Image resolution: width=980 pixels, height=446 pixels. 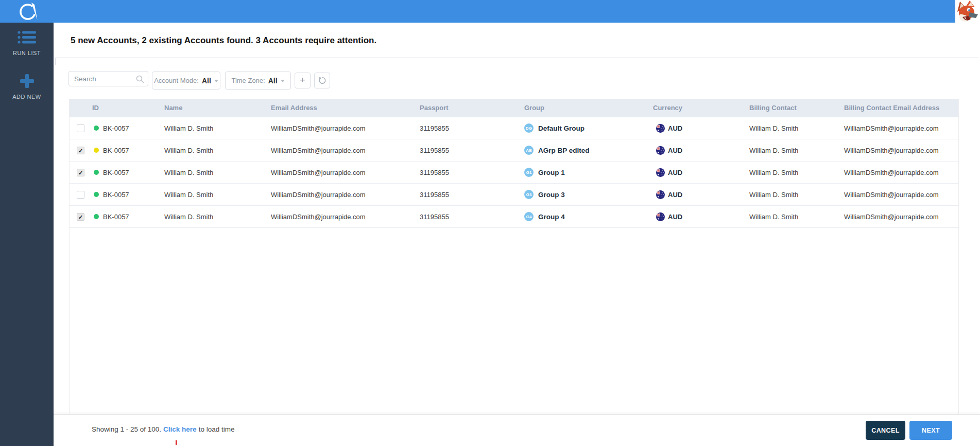 I want to click on refresh-button, so click(x=322, y=80).